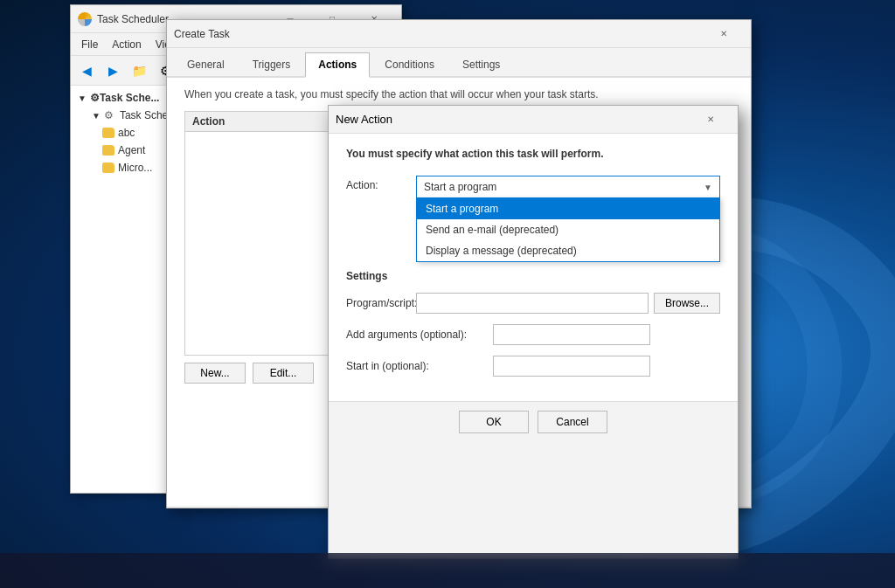  Describe the element at coordinates (110, 115) in the screenshot. I see `child-gear-icon: ⚙` at that location.